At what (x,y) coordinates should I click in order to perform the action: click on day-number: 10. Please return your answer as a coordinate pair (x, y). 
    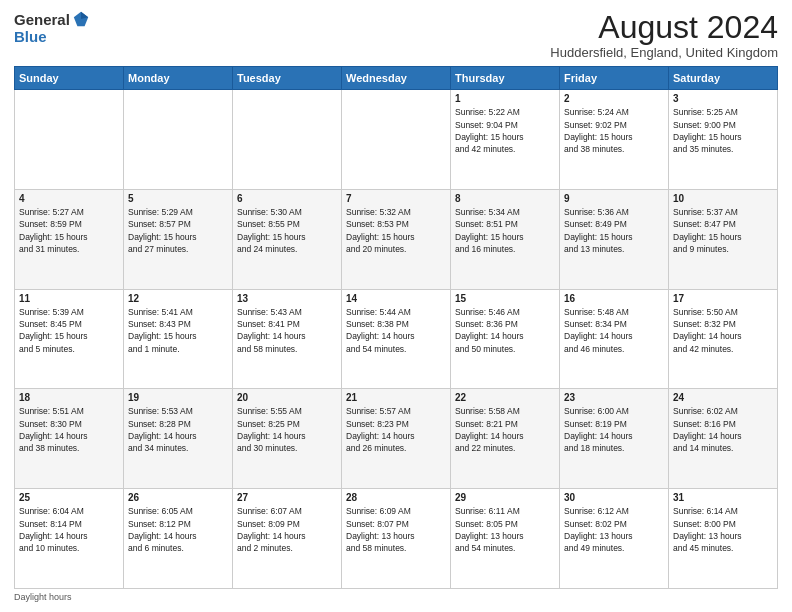
    Looking at the image, I should click on (723, 198).